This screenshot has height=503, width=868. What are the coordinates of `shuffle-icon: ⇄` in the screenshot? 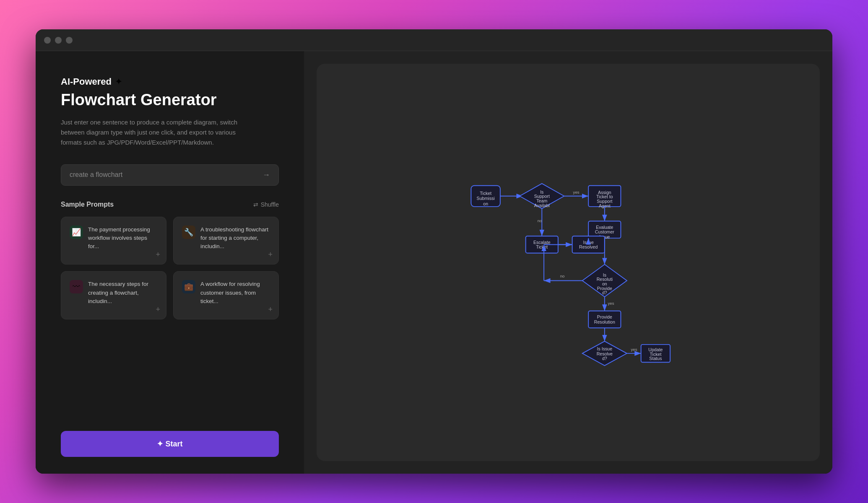 It's located at (256, 205).